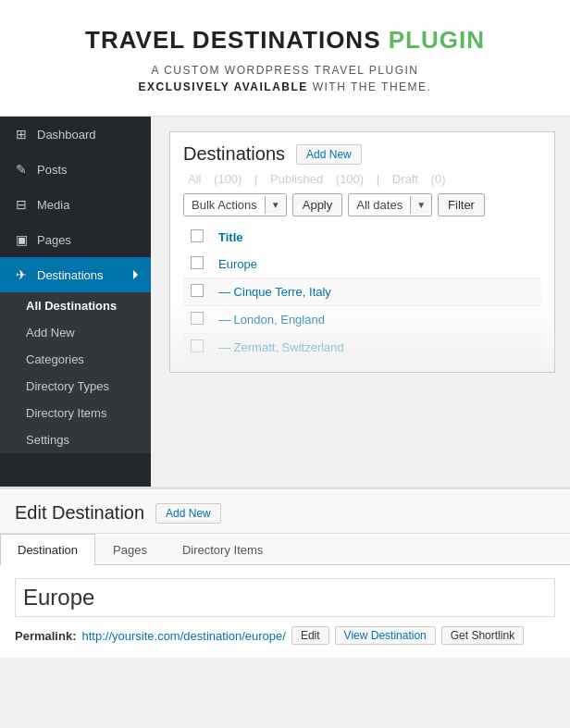 This screenshot has height=728, width=570. What do you see at coordinates (48, 549) in the screenshot?
I see `tab-destination: Destination` at bounding box center [48, 549].